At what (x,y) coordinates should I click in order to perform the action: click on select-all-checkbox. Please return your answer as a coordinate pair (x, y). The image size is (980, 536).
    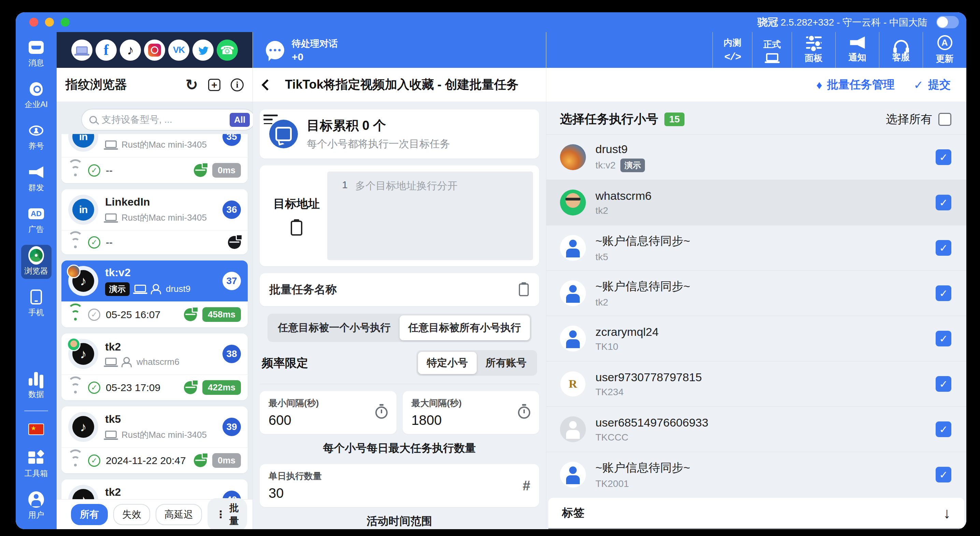
    Looking at the image, I should click on (945, 119).